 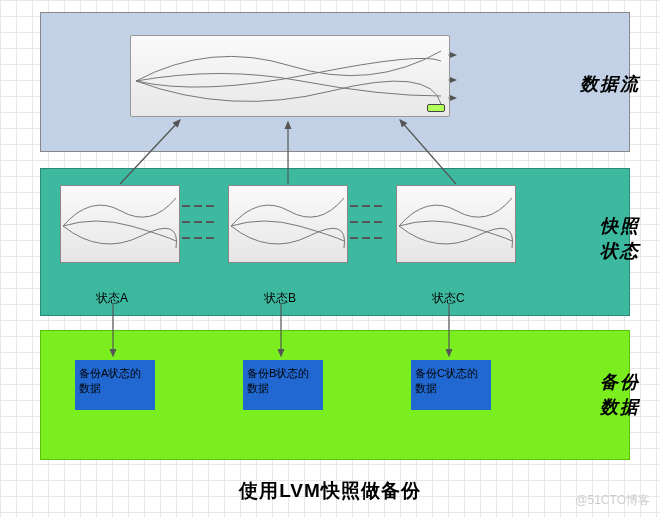 I want to click on backup-box-c: 备份C状态的数据, so click(x=451, y=385).